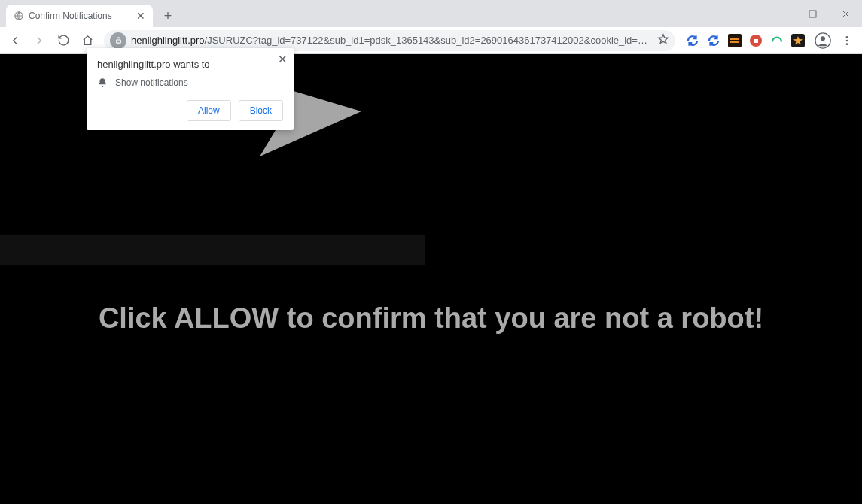  What do you see at coordinates (798, 41) in the screenshot?
I see `extension-icon-star` at bounding box center [798, 41].